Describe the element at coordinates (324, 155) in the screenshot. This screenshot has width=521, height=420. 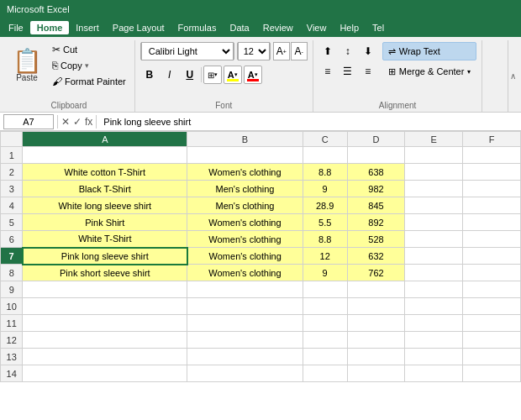
I see `cell-c1` at that location.